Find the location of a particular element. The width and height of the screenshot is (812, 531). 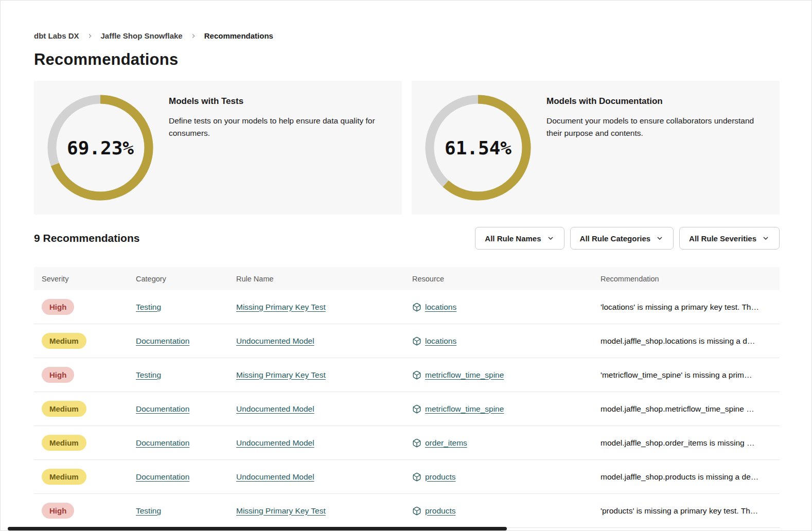

horizontal-scrollbar-thumb is located at coordinates (257, 529).